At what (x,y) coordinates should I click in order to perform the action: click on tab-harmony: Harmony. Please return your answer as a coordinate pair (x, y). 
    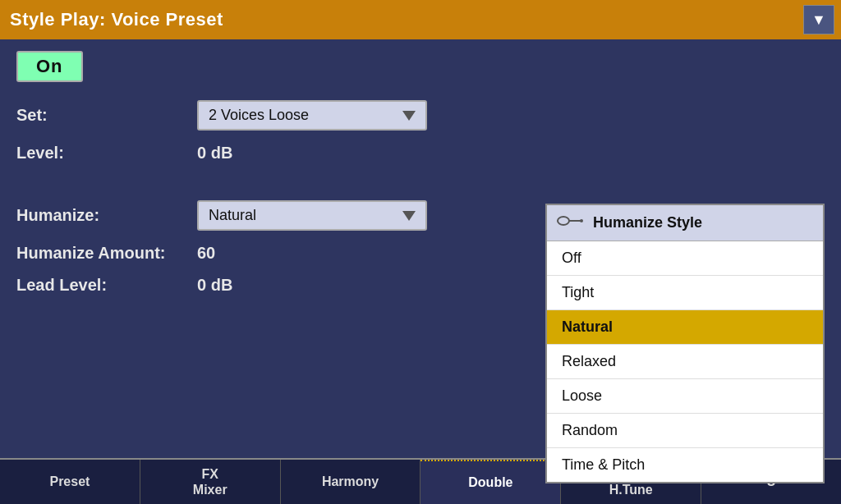
    Looking at the image, I should click on (352, 482).